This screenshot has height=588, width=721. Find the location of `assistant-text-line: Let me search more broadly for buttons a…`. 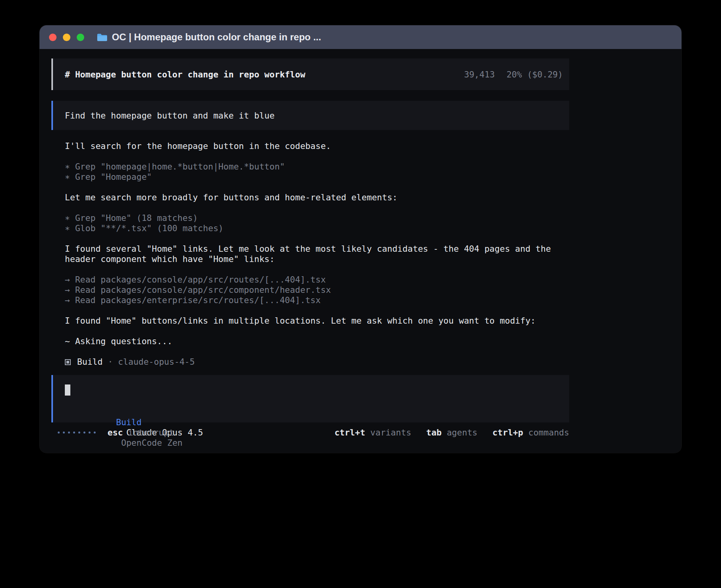

assistant-text-line: Let me search more broadly for buttons a… is located at coordinates (317, 198).